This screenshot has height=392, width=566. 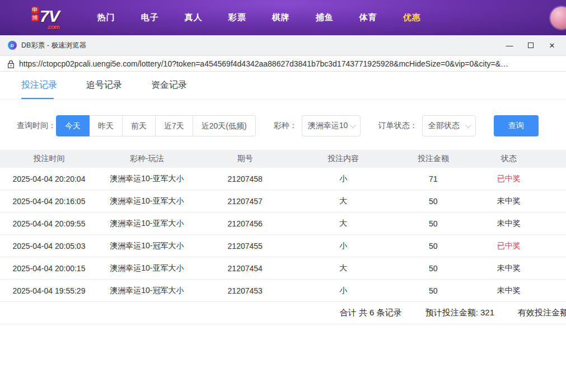 I want to click on issue-cell: 21207453, so click(x=245, y=291).